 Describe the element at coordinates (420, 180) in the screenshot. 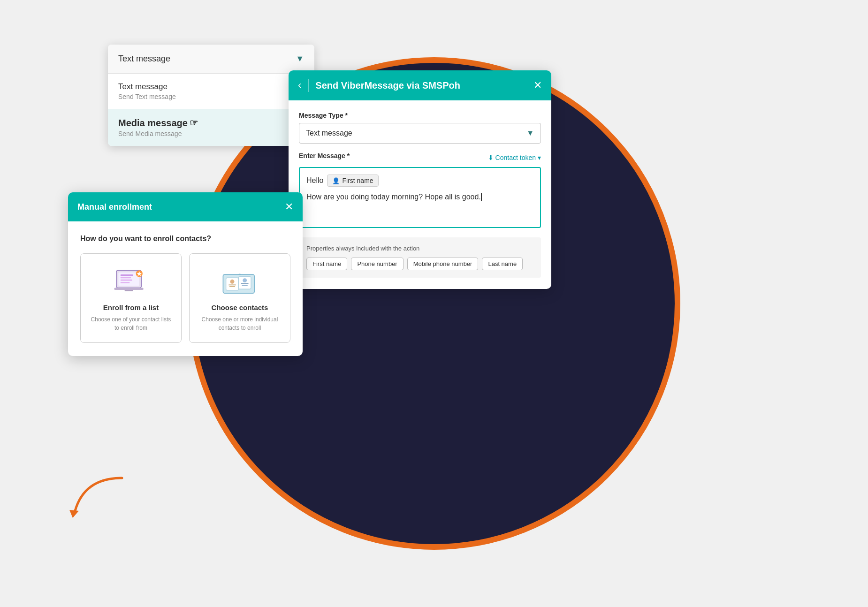

I see `viber-panel: ‹ Send ViberMessage via SMSPoh ✕ Message…` at that location.